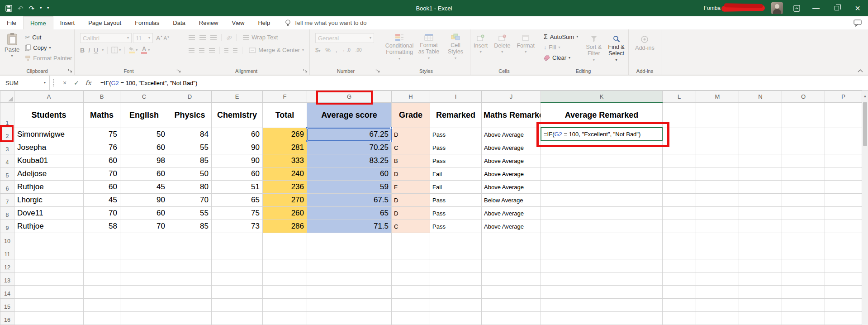 The width and height of the screenshot is (868, 325). What do you see at coordinates (65, 83) in the screenshot?
I see `cancel-button: ×` at bounding box center [65, 83].